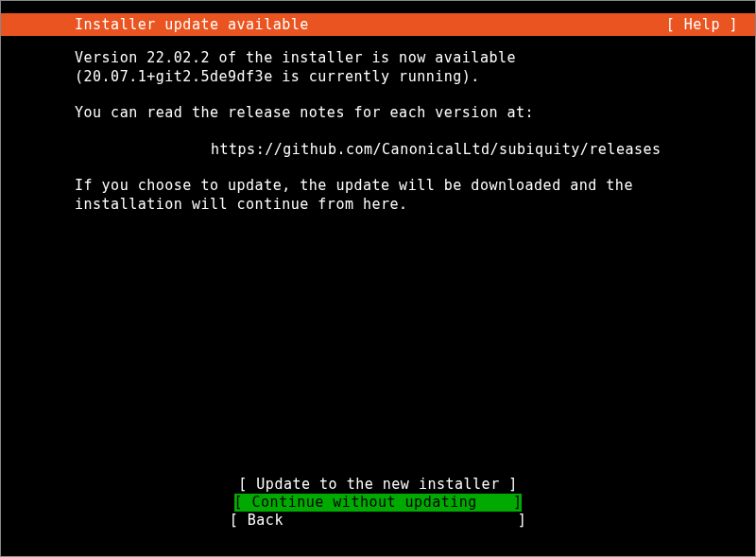 Image resolution: width=756 pixels, height=557 pixels. Describe the element at coordinates (378, 113) in the screenshot. I see `release-notes-intro: You can read the release notes for each …` at that location.